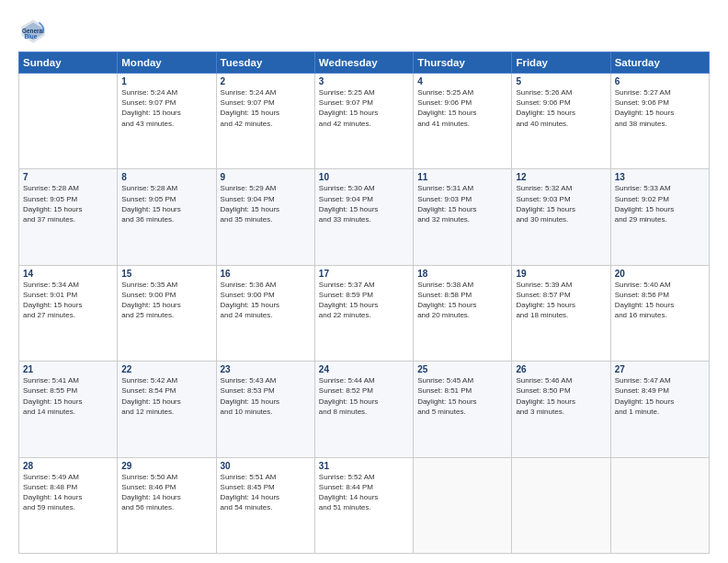 This screenshot has width=728, height=563. What do you see at coordinates (265, 505) in the screenshot?
I see `day-cell: 30Sunrise: 5:51 AM Sunset: 8:45 PM Dayli…` at bounding box center [265, 505].